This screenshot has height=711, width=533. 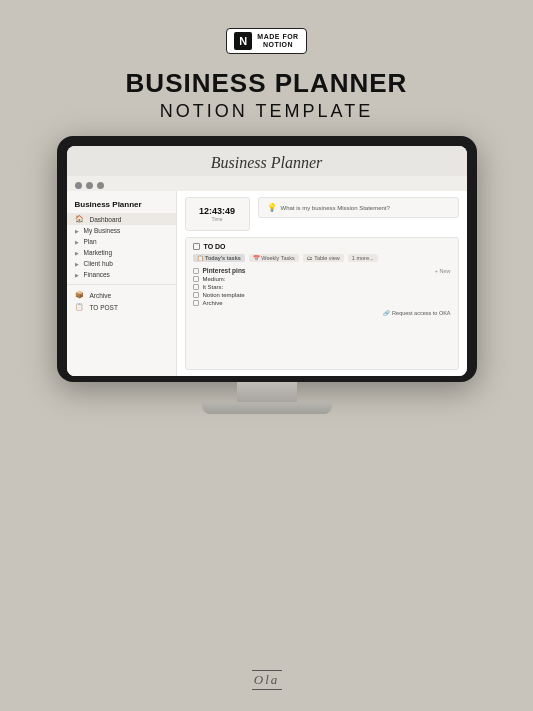 I want to click on todo-item-text: It Stars:, so click(x=214, y=287).